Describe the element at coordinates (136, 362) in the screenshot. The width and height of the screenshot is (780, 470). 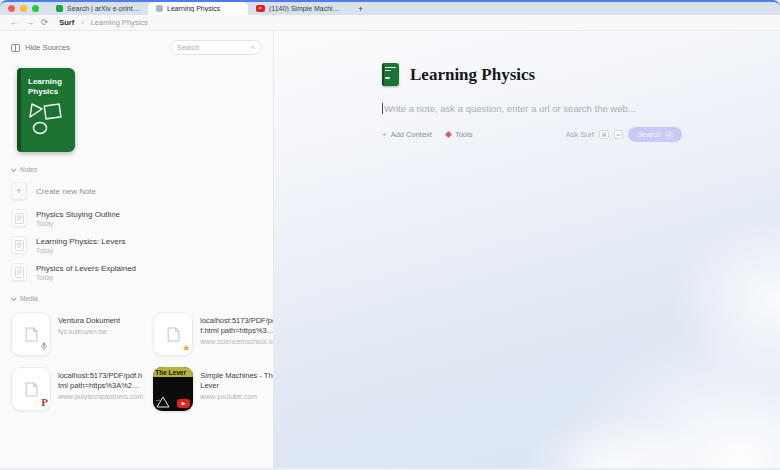
I see `media-grid: Ventura Dokument fys.kuleuven.be ★ local…` at that location.